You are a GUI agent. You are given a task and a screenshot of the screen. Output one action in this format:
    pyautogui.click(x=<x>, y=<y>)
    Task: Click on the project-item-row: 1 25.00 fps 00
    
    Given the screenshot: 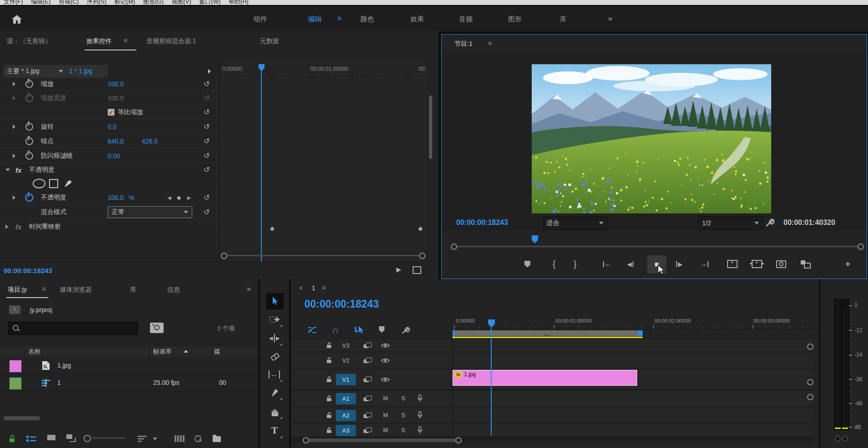 What is the action you would take?
    pyautogui.click(x=129, y=383)
    